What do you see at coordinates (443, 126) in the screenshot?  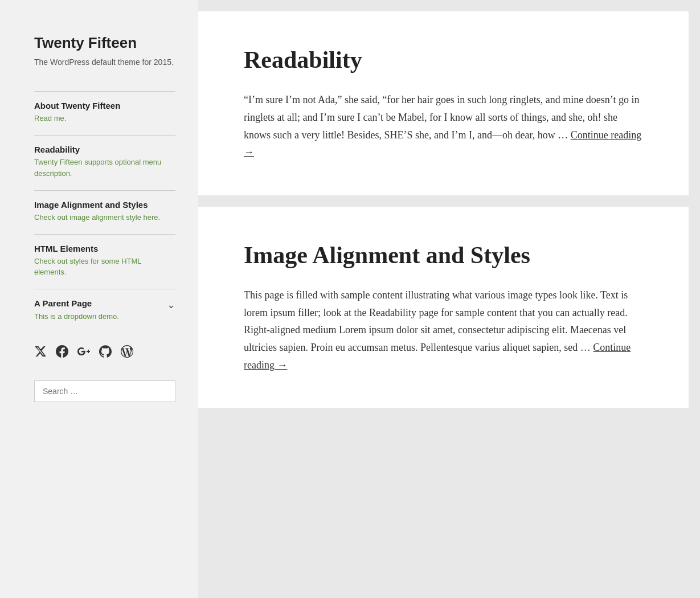 I see `article-excerpt-readability: “I’m sure I’m not Ada,” she said, “for h…` at bounding box center [443, 126].